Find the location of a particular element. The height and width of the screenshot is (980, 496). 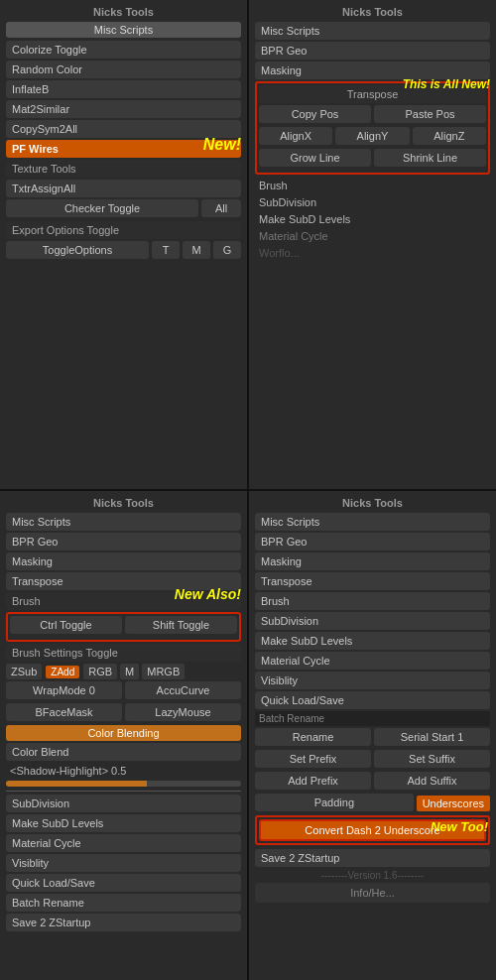

color-blend-slider is located at coordinates (123, 784).